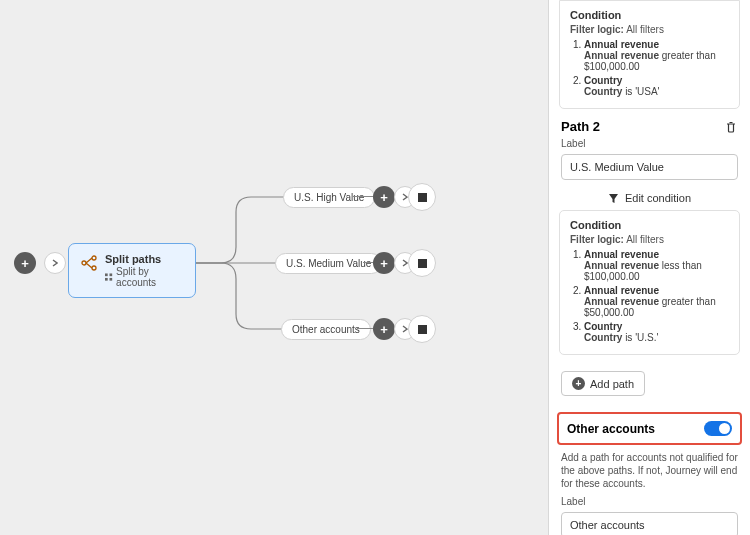 This screenshot has height=535, width=750. What do you see at coordinates (611, 429) in the screenshot?
I see `other-accounts-title: Other accounts` at bounding box center [611, 429].